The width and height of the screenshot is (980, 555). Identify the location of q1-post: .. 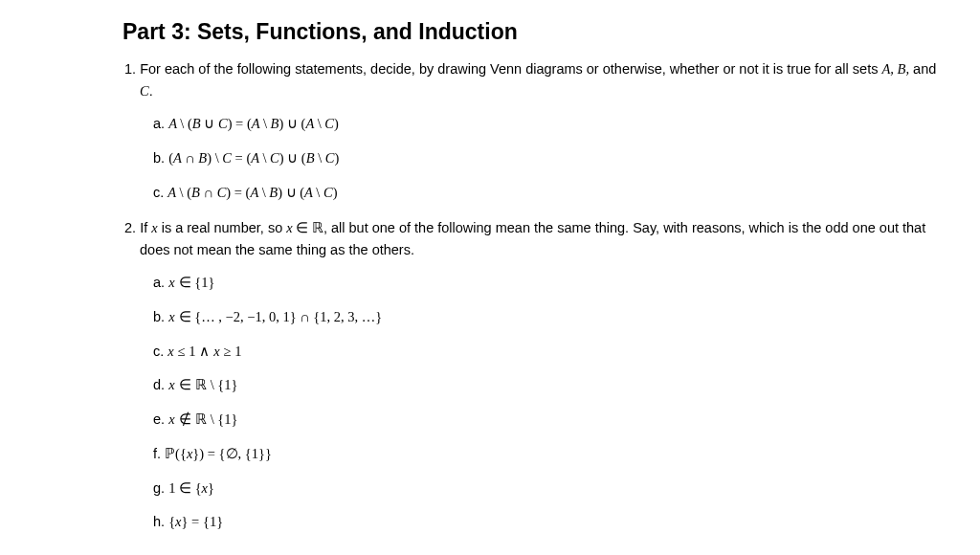
(151, 91).